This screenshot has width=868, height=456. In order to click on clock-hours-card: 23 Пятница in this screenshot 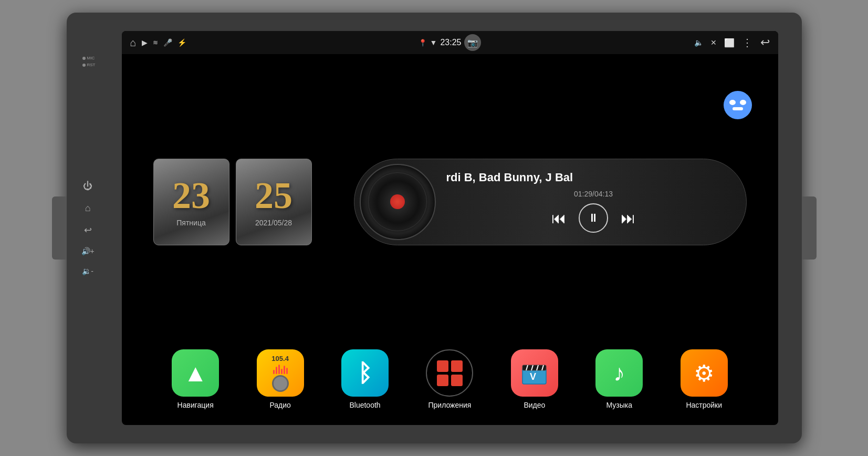, I will do `click(191, 202)`.